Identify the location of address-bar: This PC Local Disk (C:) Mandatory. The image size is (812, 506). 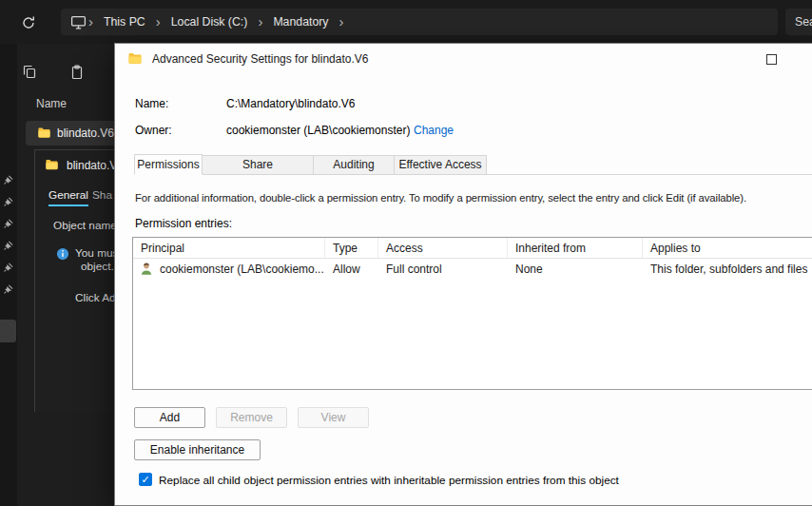
(419, 22).